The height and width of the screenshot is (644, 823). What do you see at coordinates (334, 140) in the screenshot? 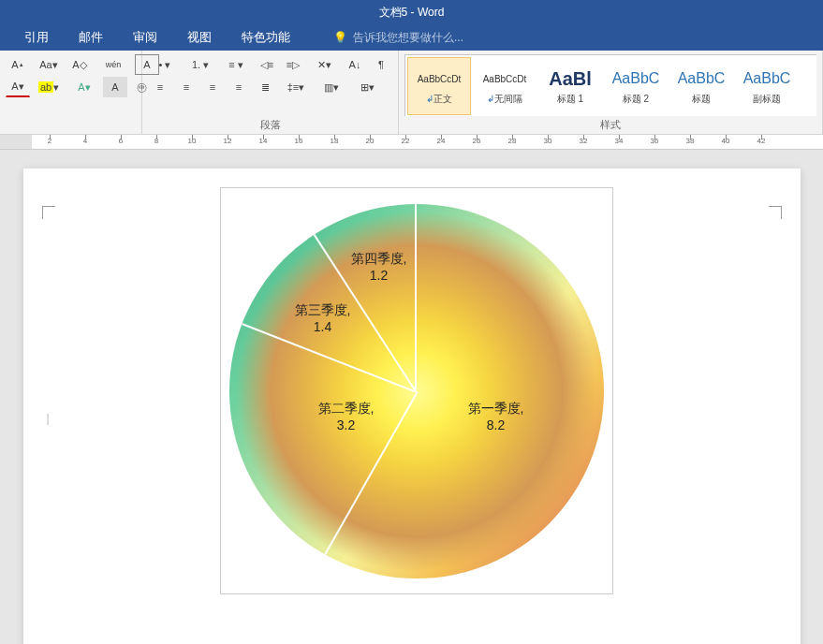
I see `ruler-tick: 18` at bounding box center [334, 140].